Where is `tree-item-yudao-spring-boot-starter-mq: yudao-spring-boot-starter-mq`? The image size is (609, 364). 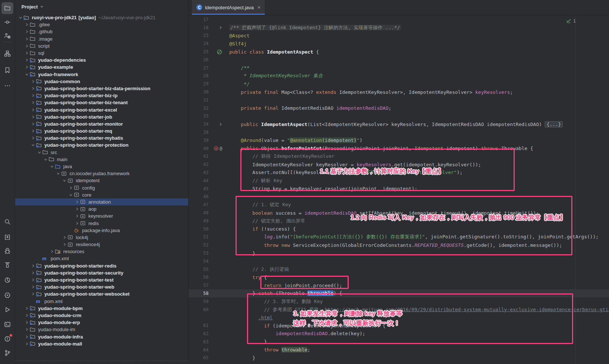 tree-item-yudao-spring-boot-starter-mq: yudao-spring-boot-starter-mq is located at coordinates (102, 131).